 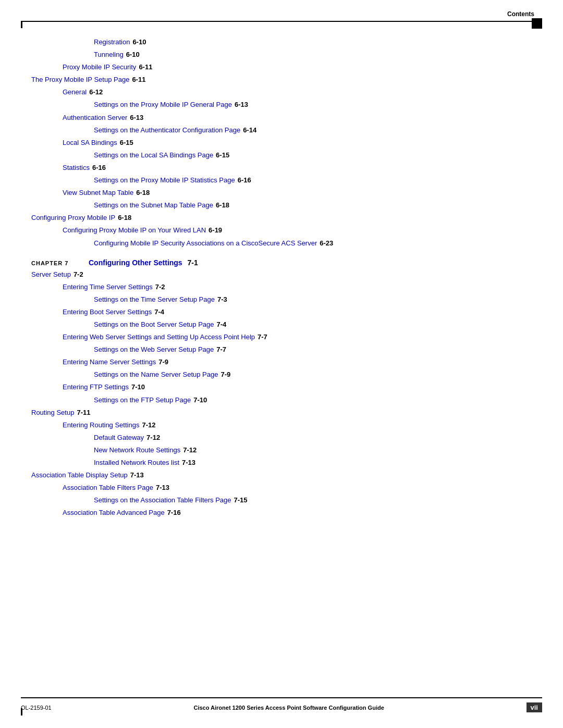 What do you see at coordinates (153, 205) in the screenshot?
I see `toc-link: Settings on the Subnet Map Table Page` at bounding box center [153, 205].